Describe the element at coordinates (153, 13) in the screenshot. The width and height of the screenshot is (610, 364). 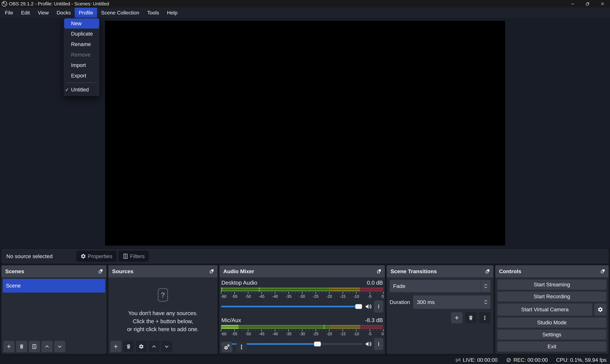
I see `menu-tools: Tools` at that location.